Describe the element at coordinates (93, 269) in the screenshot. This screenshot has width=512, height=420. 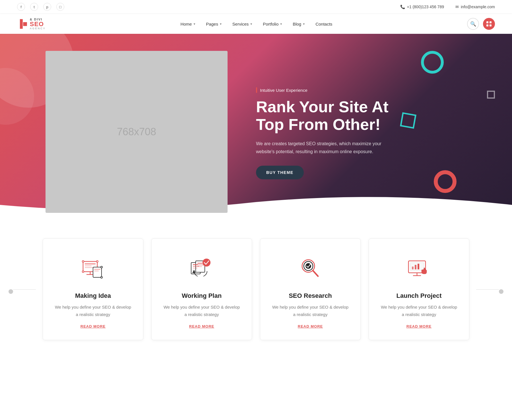
I see `making-idea-icon-wrap` at that location.